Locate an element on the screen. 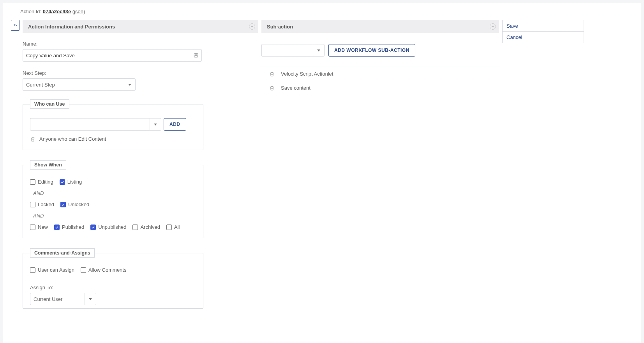 This screenshot has height=343, width=644. sub-action-select-arrow is located at coordinates (319, 50).